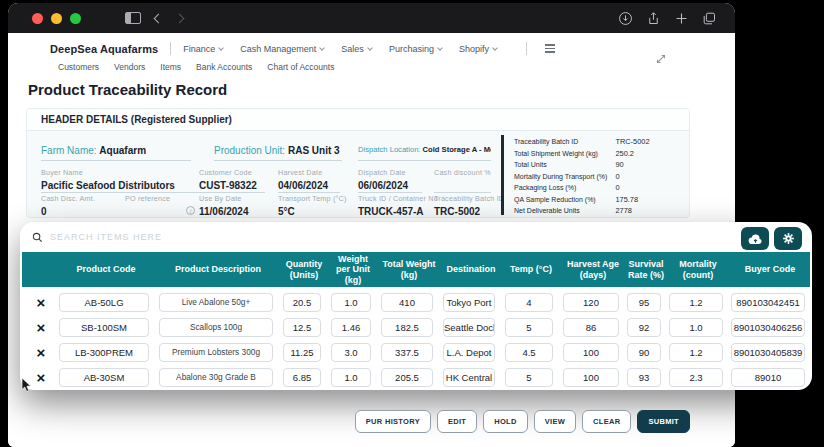 The height and width of the screenshot is (447, 824). What do you see at coordinates (696, 328) in the screenshot?
I see `cell-mortality: 1.0` at bounding box center [696, 328].